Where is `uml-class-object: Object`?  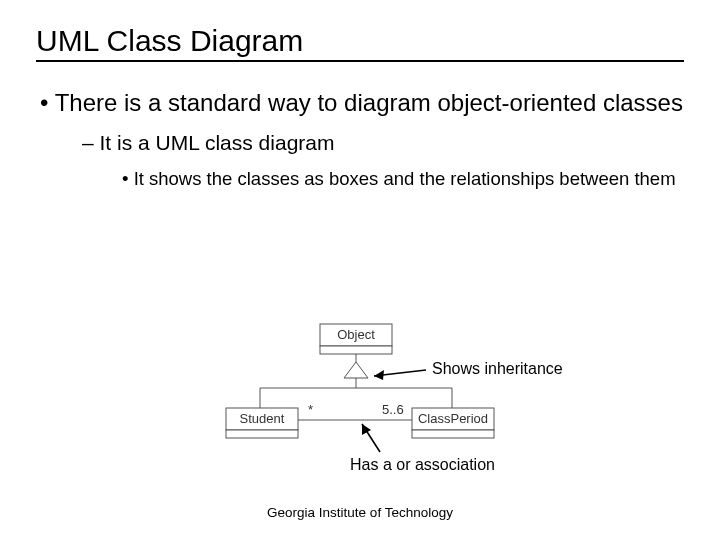 uml-class-object: Object is located at coordinates (356, 334).